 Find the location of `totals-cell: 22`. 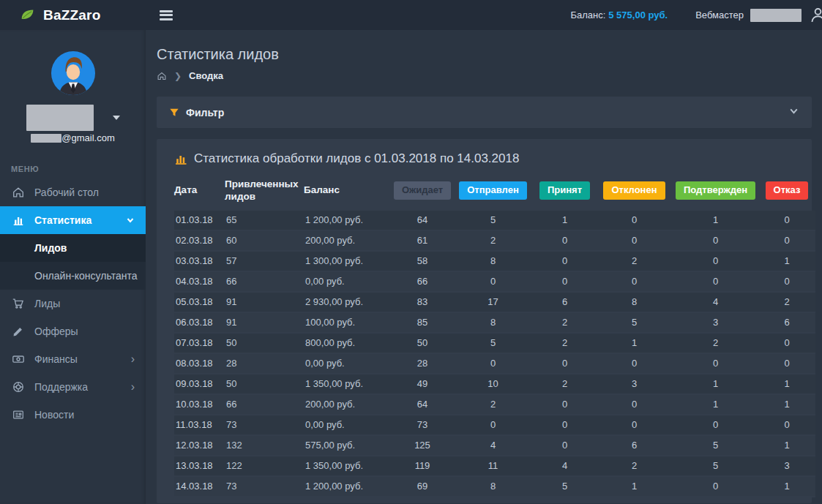

totals-cell: 22 is located at coordinates (716, 500).